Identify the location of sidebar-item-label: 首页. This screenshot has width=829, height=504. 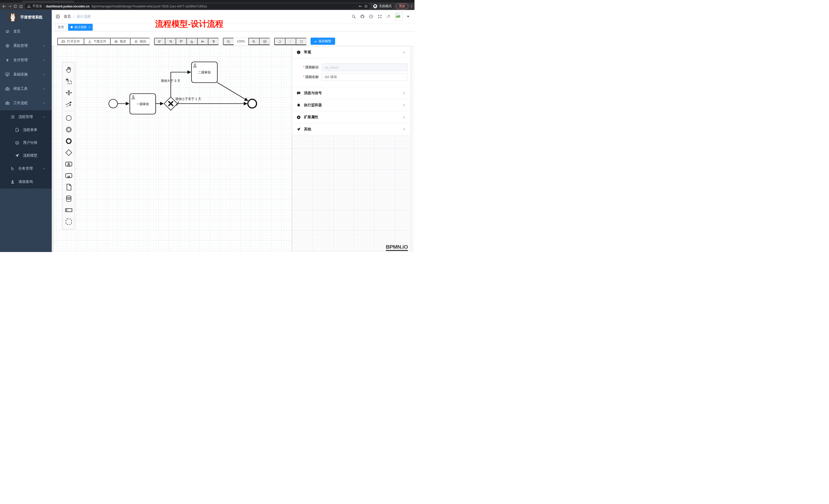
(17, 32).